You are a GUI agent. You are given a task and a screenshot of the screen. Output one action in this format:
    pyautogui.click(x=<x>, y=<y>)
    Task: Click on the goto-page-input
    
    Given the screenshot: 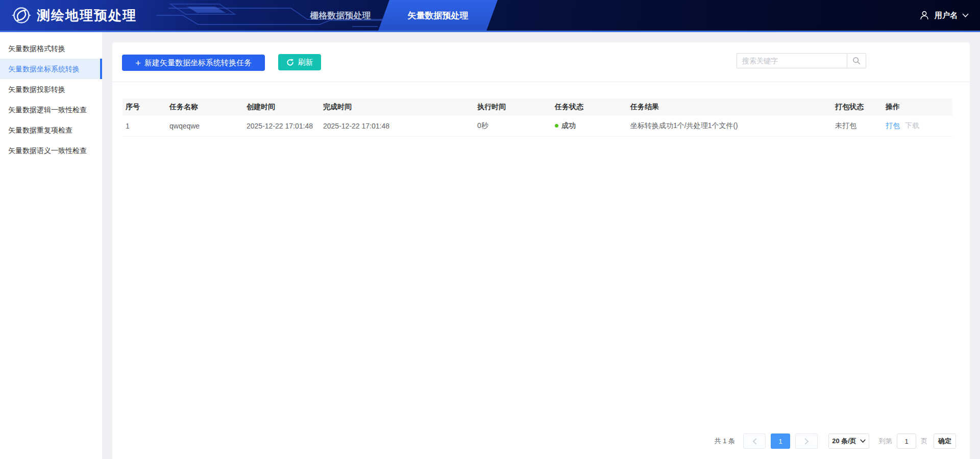 What is the action you would take?
    pyautogui.click(x=906, y=441)
    